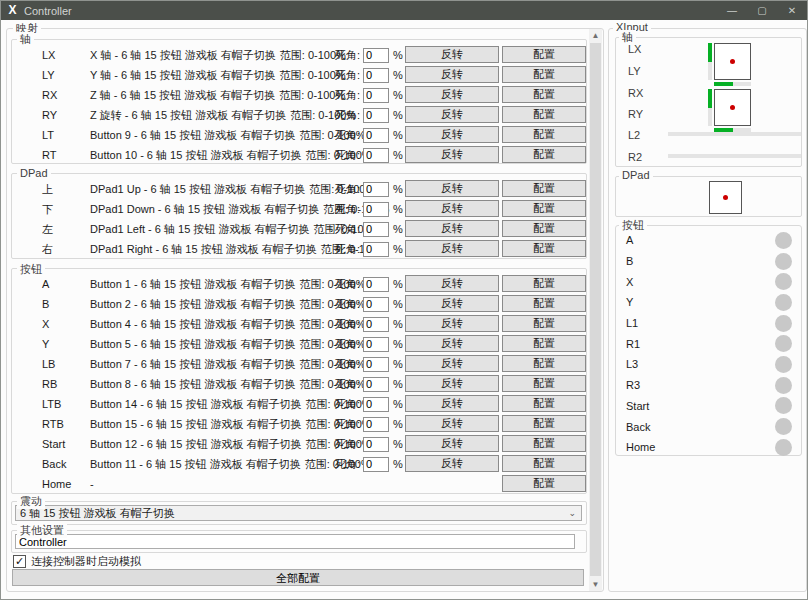 The width and height of the screenshot is (808, 600). I want to click on controller-name-input, so click(295, 542).